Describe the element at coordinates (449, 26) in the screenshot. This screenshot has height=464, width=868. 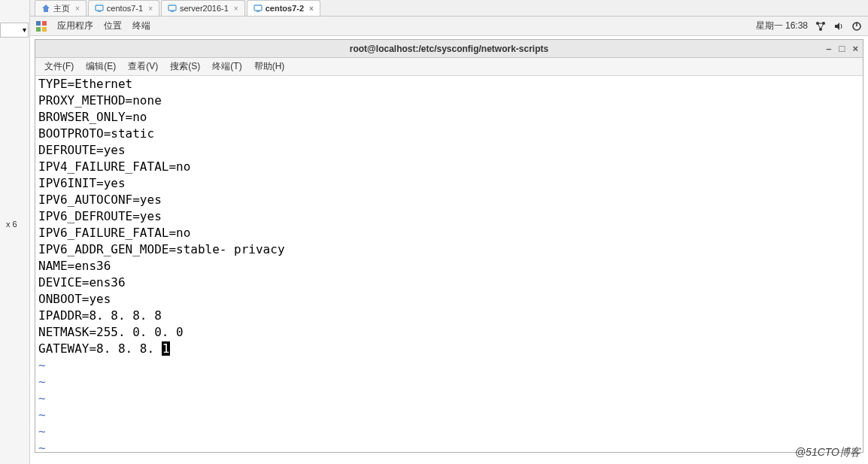
I see `gnome-topbar: 应用程序 位置 终端 星期一 16:38` at that location.